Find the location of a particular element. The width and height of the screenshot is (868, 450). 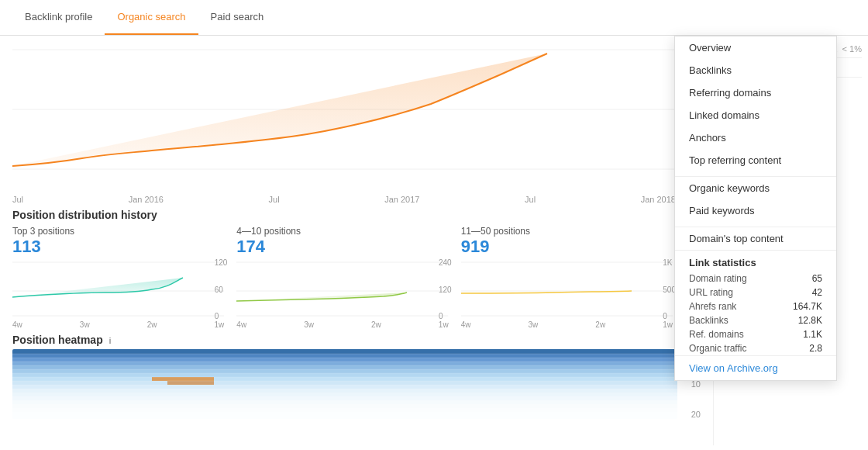

tab-paid-search: Paid search is located at coordinates (237, 17).